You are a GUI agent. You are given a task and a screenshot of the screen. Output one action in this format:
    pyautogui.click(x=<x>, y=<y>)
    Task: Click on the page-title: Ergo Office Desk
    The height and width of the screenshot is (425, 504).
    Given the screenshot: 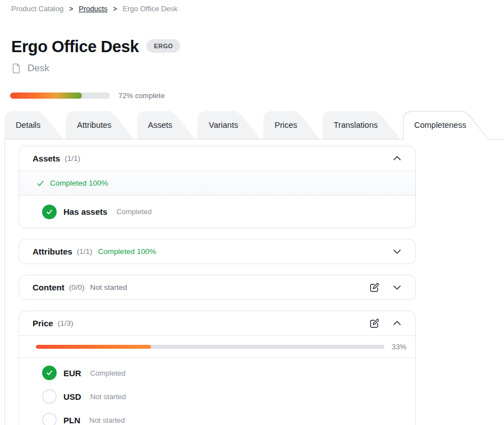 What is the action you would take?
    pyautogui.click(x=75, y=47)
    